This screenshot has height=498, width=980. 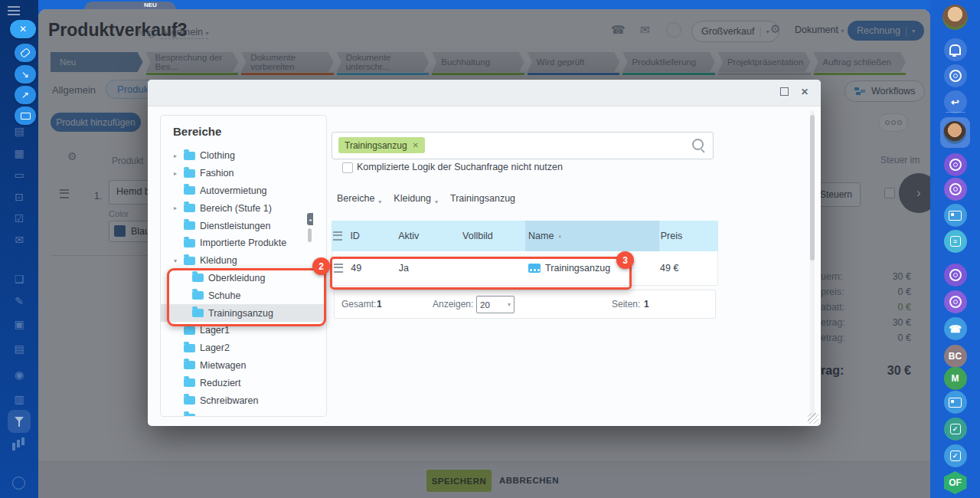 What do you see at coordinates (19, 279) in the screenshot?
I see `chats-icon: ❏` at bounding box center [19, 279].